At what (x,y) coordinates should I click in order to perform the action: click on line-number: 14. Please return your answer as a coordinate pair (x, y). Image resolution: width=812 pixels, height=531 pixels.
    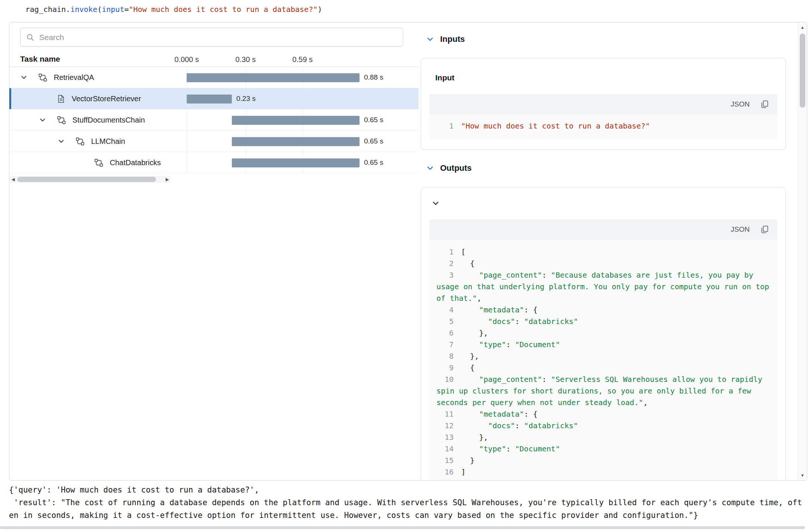
    Looking at the image, I should click on (445, 449).